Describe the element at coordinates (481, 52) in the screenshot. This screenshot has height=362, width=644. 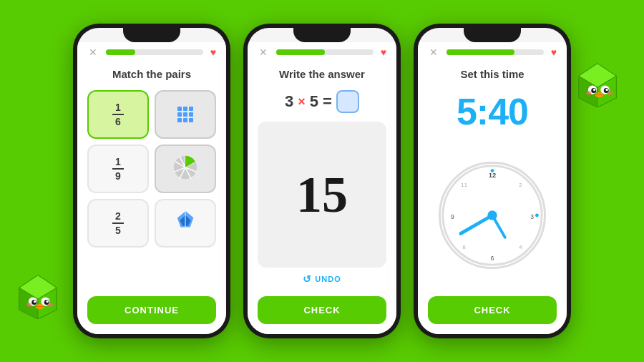
I see `phone-3-progress-fill` at that location.